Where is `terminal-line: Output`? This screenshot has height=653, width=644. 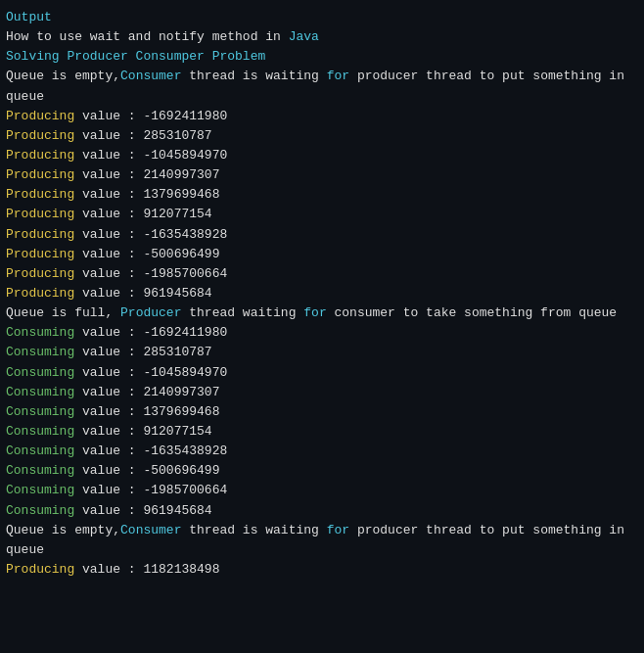 terminal-line: Output is located at coordinates (322, 18).